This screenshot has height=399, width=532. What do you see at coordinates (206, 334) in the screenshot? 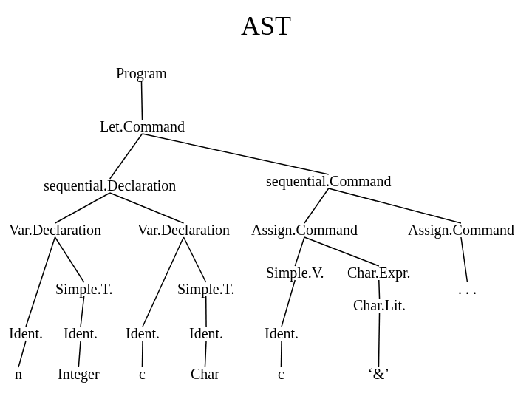
I see `tree-node-ident23: Ident.` at bounding box center [206, 334].